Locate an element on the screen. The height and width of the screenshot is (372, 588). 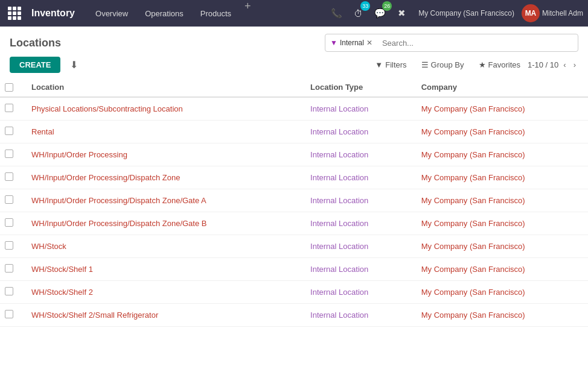
add-menu-icon: + is located at coordinates (248, 13).